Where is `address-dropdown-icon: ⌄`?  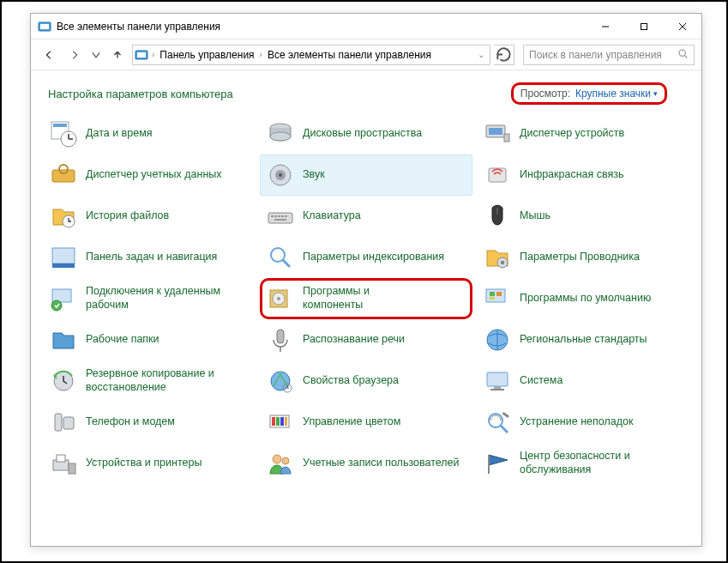
address-dropdown-icon: ⌄ is located at coordinates (483, 55).